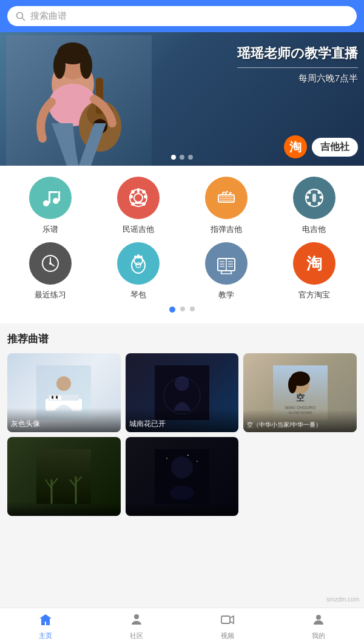 The image size is (364, 644). What do you see at coordinates (138, 263) in the screenshot?
I see `qinbao-icon-circle` at bounding box center [138, 263].